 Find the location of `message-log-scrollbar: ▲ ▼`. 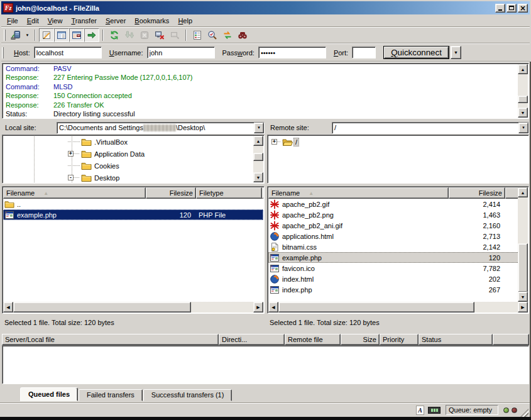

message-log-scrollbar: ▲ ▼ is located at coordinates (523, 91).